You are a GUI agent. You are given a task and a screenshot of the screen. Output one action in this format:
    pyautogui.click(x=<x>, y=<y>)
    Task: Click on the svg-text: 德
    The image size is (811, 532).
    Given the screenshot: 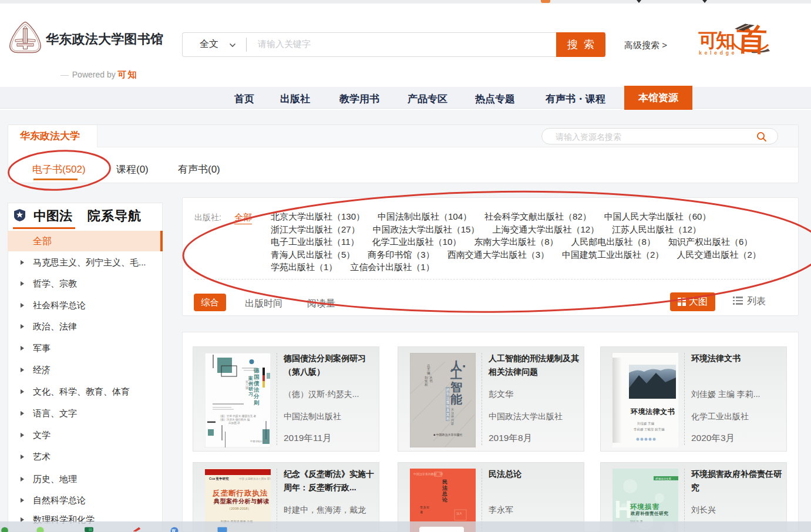 What is the action you would take?
    pyautogui.click(x=256, y=370)
    